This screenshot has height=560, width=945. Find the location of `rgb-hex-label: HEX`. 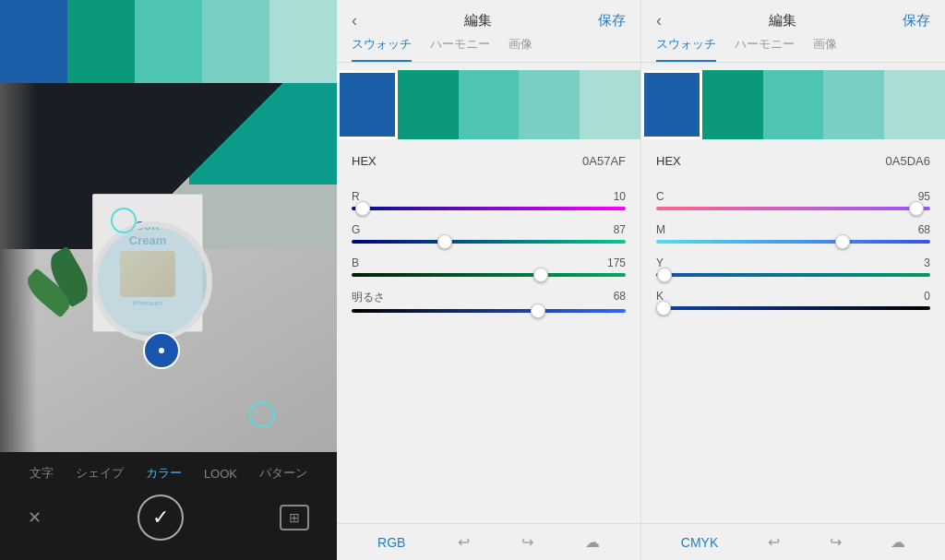

rgb-hex-label: HEX is located at coordinates (364, 161).